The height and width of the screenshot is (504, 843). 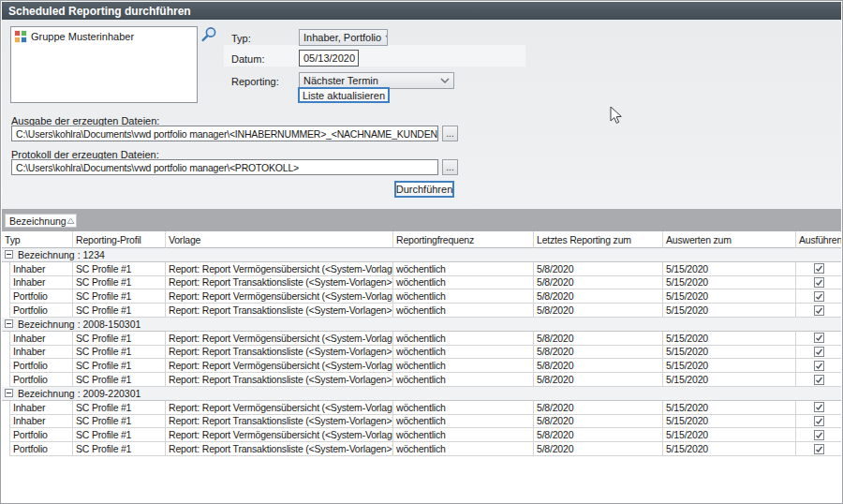 I want to click on ausgabe-path-input: C:\Users\kohlra\Documents\vwd portfolio …, so click(x=225, y=133).